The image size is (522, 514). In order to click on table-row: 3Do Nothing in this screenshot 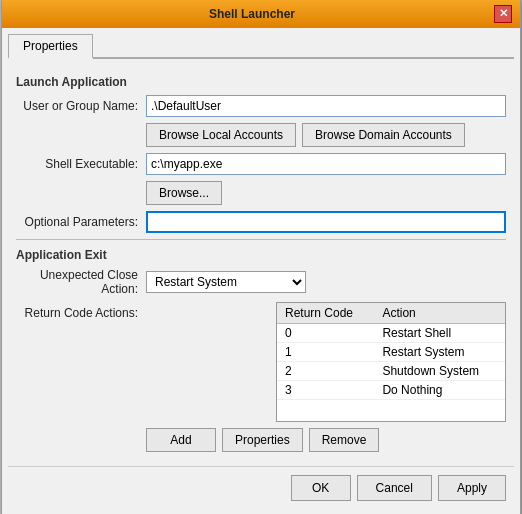, I will do `click(391, 390)`.